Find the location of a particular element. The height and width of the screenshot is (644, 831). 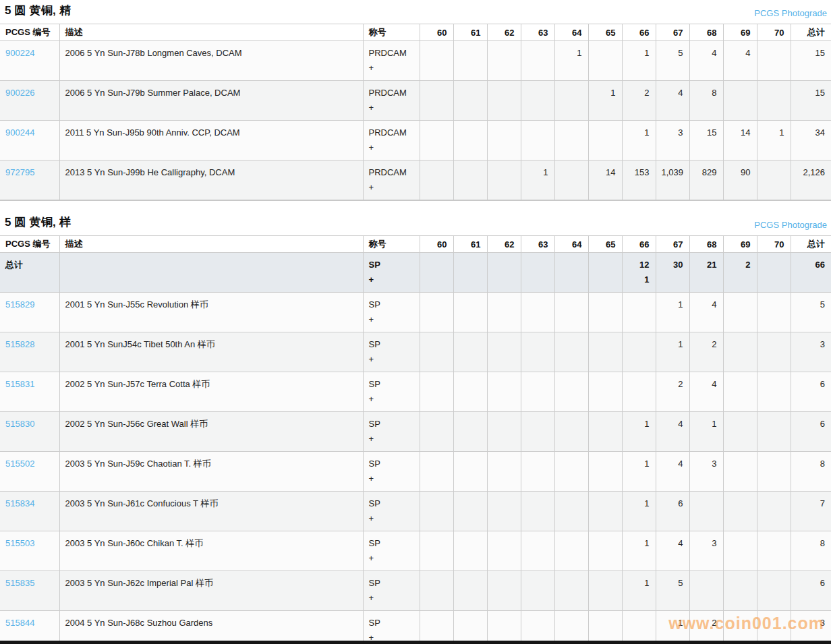

coin-description: 2002 5 Yn Sun-J56c Great Wall 样币 is located at coordinates (211, 432).